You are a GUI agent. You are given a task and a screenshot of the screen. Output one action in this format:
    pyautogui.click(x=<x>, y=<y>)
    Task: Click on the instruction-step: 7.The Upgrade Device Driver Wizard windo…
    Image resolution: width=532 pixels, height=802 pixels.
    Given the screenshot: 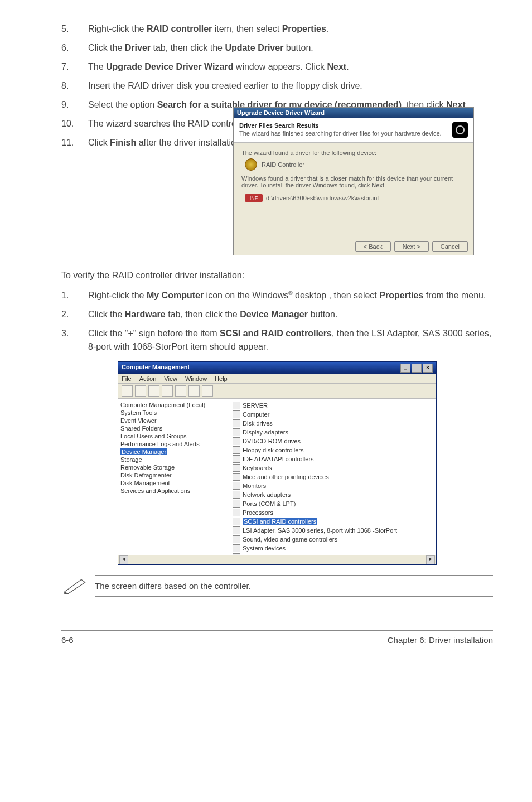 What is the action you would take?
    pyautogui.click(x=277, y=67)
    